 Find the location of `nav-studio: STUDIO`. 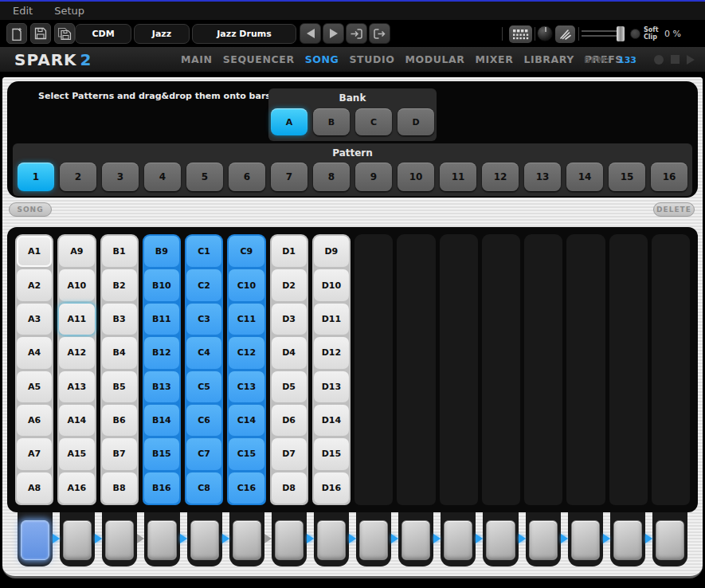

nav-studio: STUDIO is located at coordinates (371, 59).